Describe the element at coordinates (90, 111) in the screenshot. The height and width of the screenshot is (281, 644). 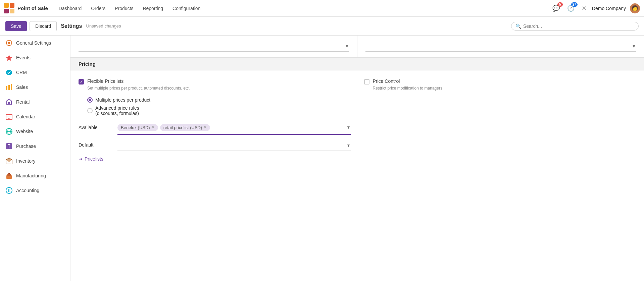
I see `radio-advanced-rules-btn` at that location.